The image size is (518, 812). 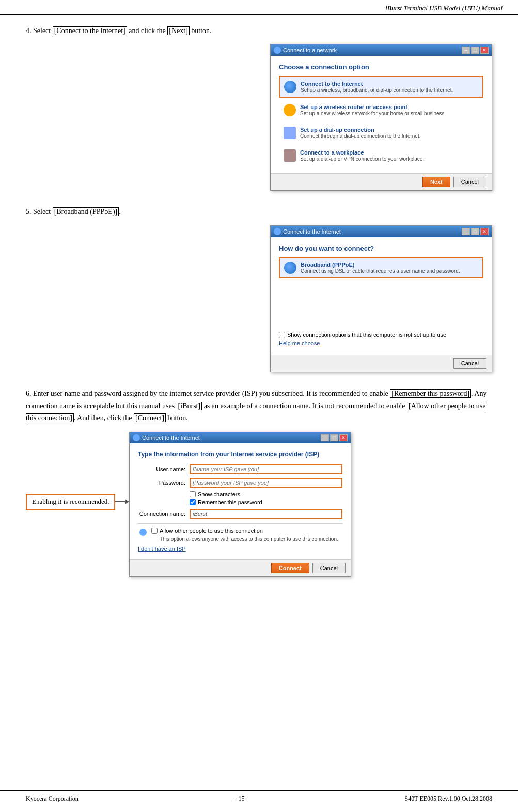 I want to click on step-6-dialog-footer: Connect Cancel, so click(x=240, y=568).